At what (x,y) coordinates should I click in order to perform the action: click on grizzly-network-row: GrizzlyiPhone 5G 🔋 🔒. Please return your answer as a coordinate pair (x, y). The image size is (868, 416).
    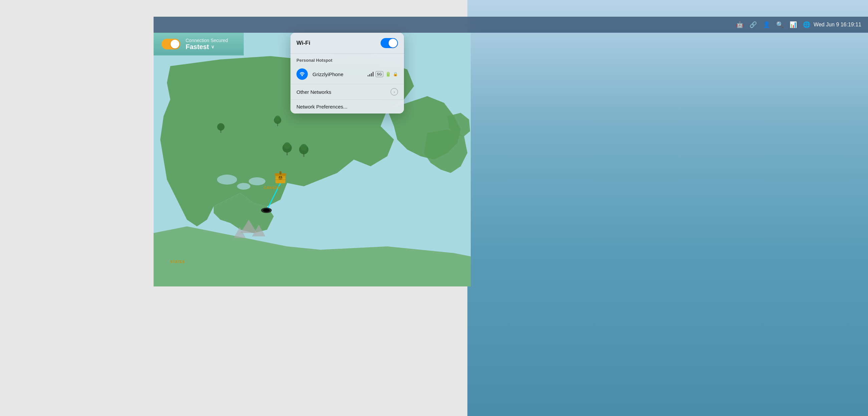
    Looking at the image, I should click on (347, 74).